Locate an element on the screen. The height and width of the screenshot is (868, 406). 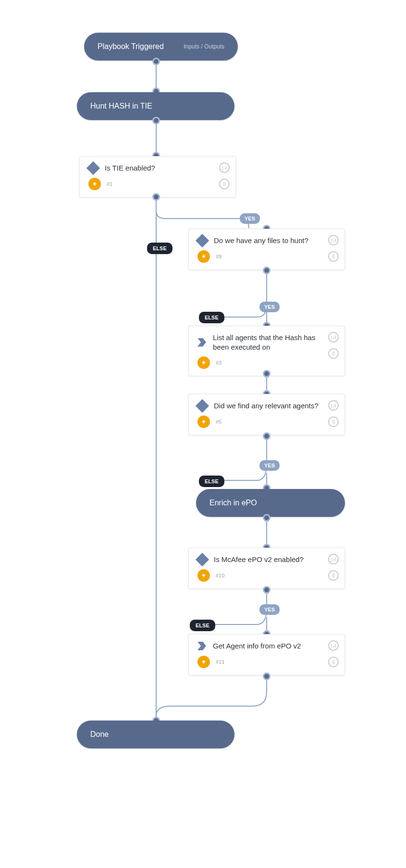
task-find-relevant-agents: Did we find any relevant agents? #5 ▷I I… is located at coordinates (267, 415).